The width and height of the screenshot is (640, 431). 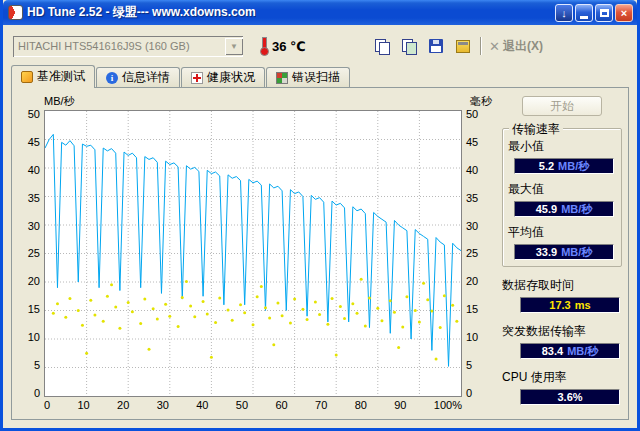 I want to click on max-value: 45.9, so click(x=546, y=209).